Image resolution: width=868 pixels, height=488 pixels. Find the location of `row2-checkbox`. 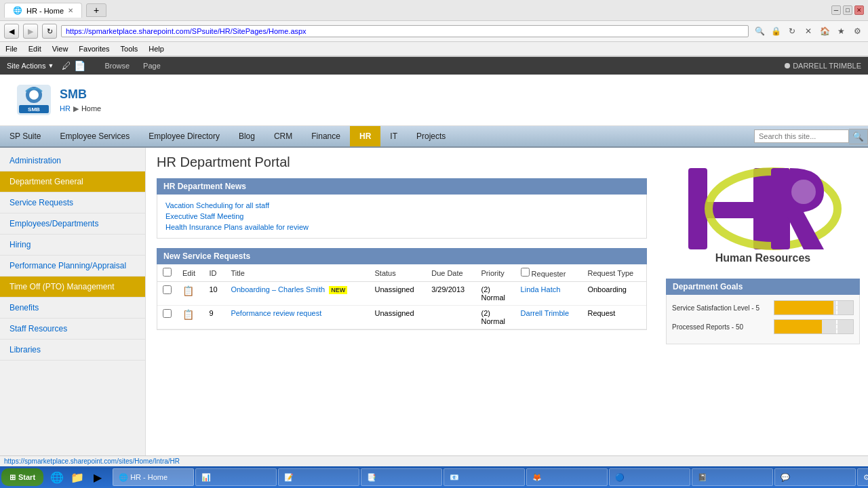

row2-checkbox is located at coordinates (167, 313).